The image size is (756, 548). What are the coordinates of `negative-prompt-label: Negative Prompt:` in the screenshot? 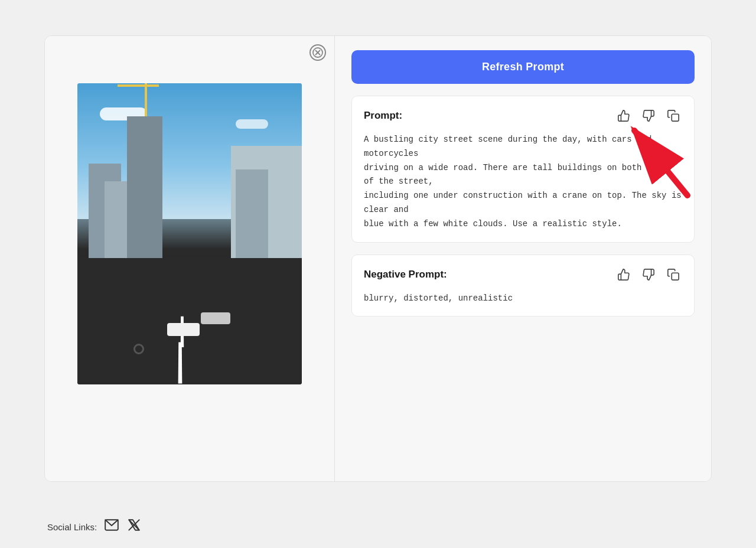 It's located at (405, 275).